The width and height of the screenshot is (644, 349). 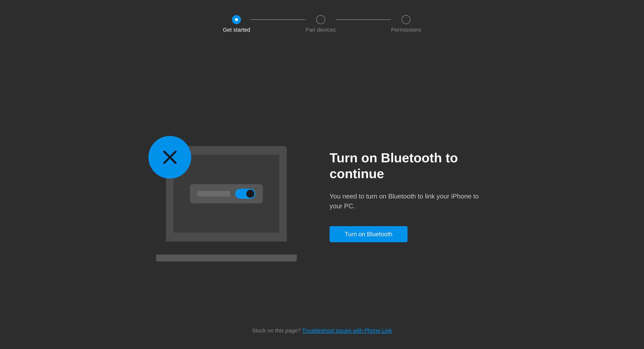 I want to click on step-circle-get-started, so click(x=236, y=20).